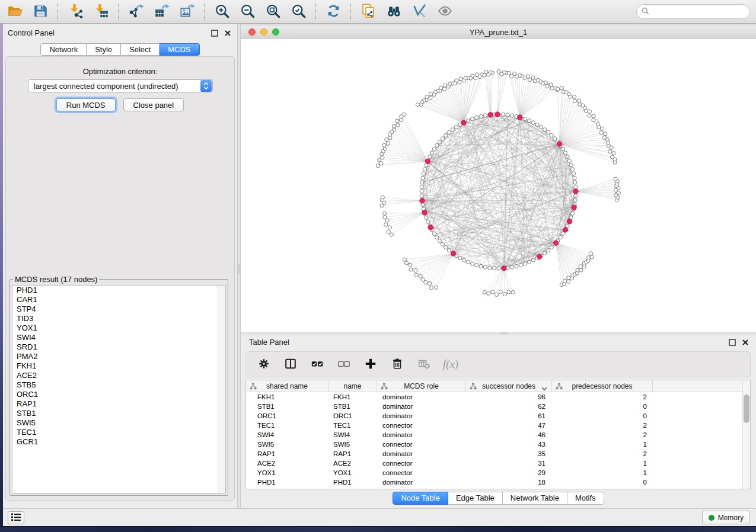 Image resolution: width=756 pixels, height=532 pixels. I want to click on save-button, so click(40, 12).